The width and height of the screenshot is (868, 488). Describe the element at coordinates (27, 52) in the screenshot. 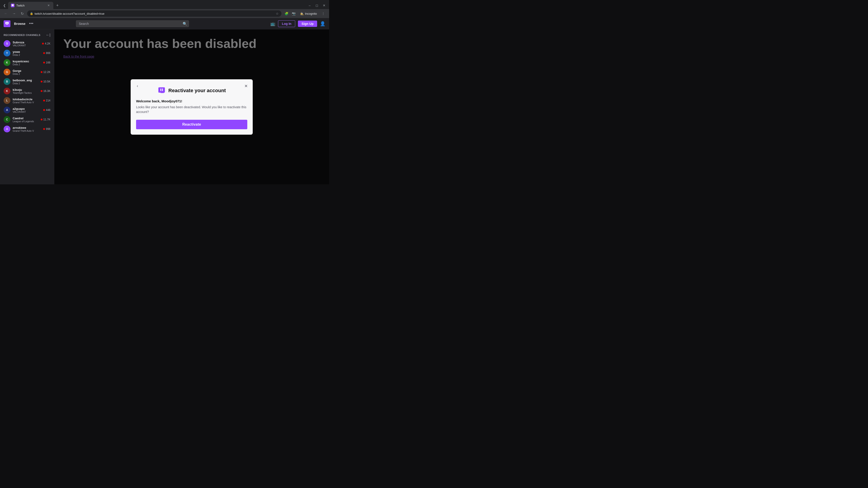

I see `channel-name: yowe` at that location.